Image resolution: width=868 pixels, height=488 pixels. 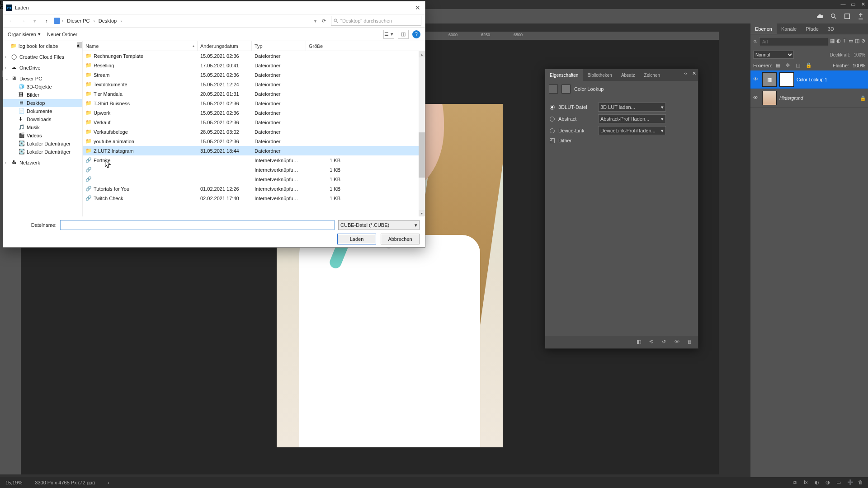 What do you see at coordinates (652, 75) in the screenshot?
I see `tab-character: Zeichen` at bounding box center [652, 75].